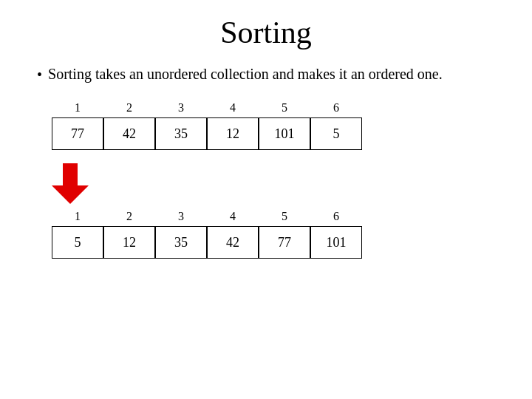 The height and width of the screenshot is (399, 532). I want to click on array2-index-6: 6, so click(336, 216).